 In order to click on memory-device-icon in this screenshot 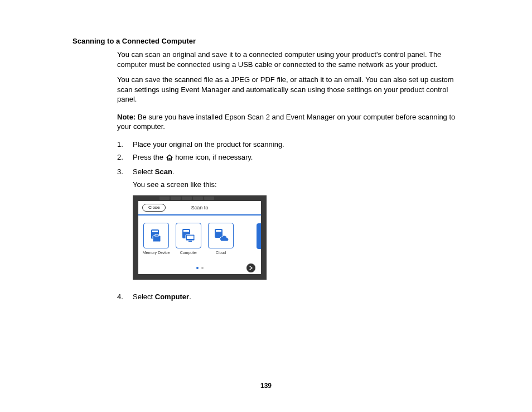, I will do `click(156, 236)`.